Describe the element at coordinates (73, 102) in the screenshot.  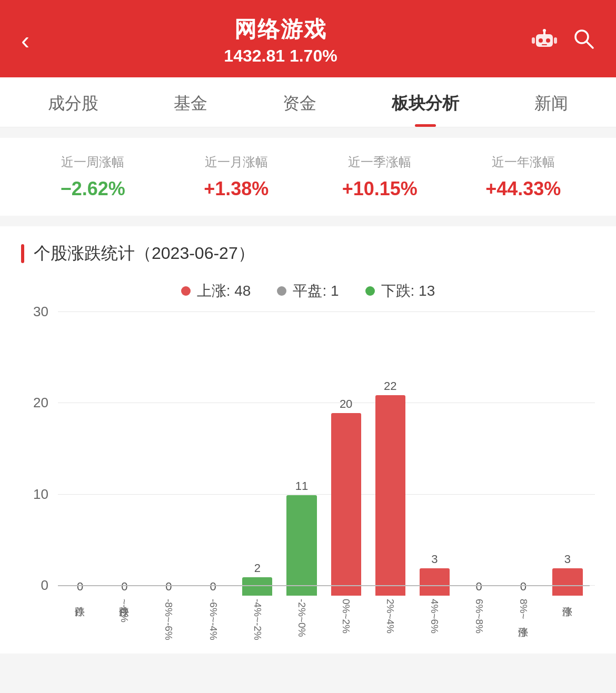
I see `tab-components: 成分股` at that location.